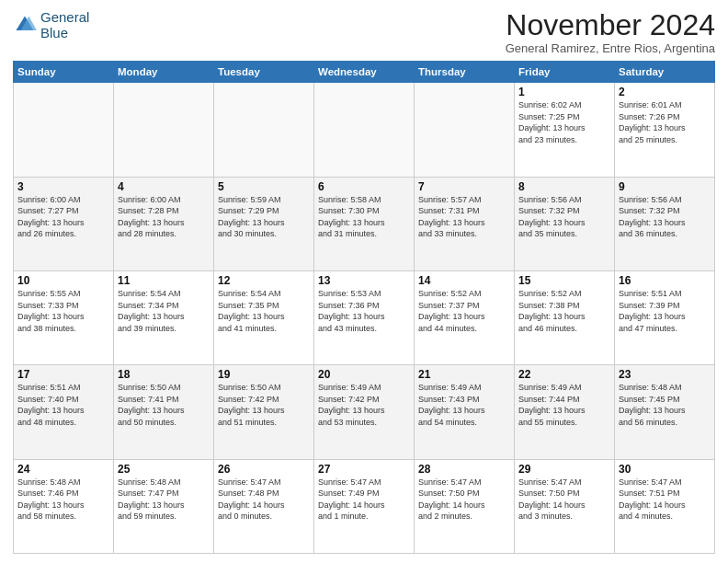  Describe the element at coordinates (665, 72) in the screenshot. I see `weekday-header-saturday: Saturday` at that location.